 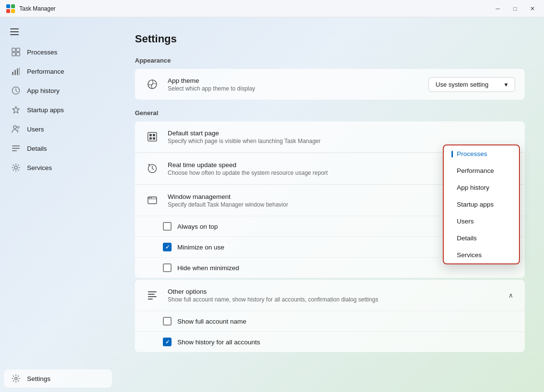 What do you see at coordinates (167, 268) in the screenshot?
I see `hide-when-minimized-checkbox` at bounding box center [167, 268].